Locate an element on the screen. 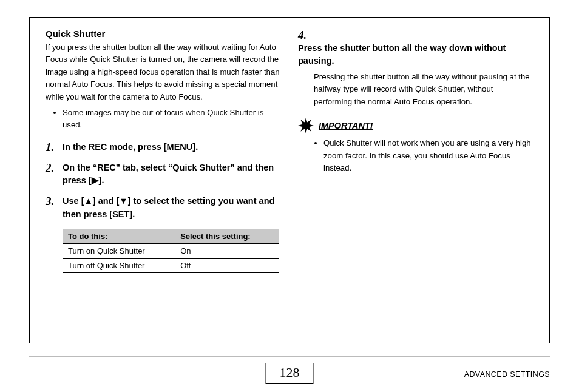  settings-table: To do this: Select this setting: Turn on… is located at coordinates (171, 251).